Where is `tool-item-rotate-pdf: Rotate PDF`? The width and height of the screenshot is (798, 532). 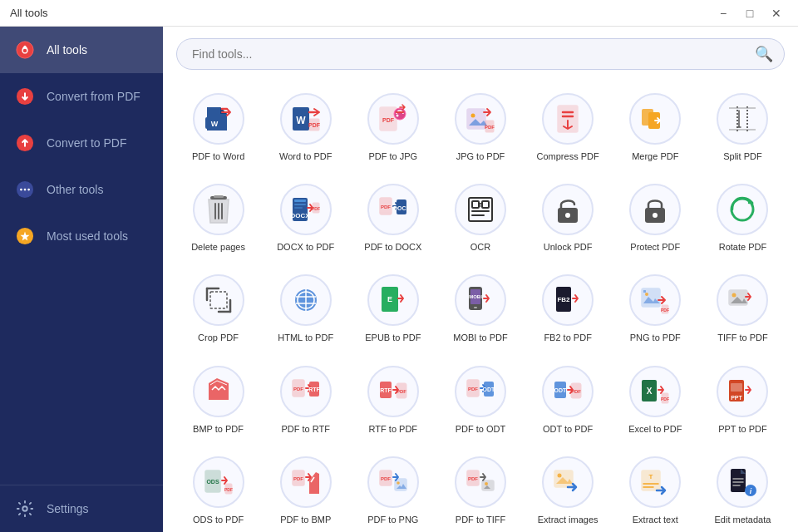 tool-item-rotate-pdf: Rotate PDF is located at coordinates (743, 218).